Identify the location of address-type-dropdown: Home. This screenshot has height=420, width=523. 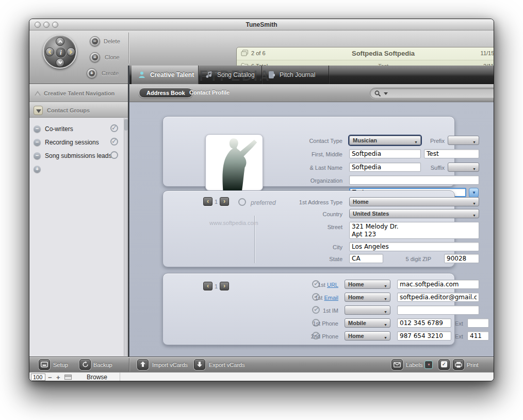
(414, 202).